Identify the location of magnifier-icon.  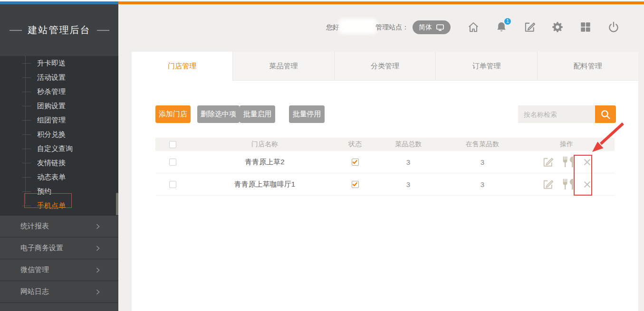
(606, 114).